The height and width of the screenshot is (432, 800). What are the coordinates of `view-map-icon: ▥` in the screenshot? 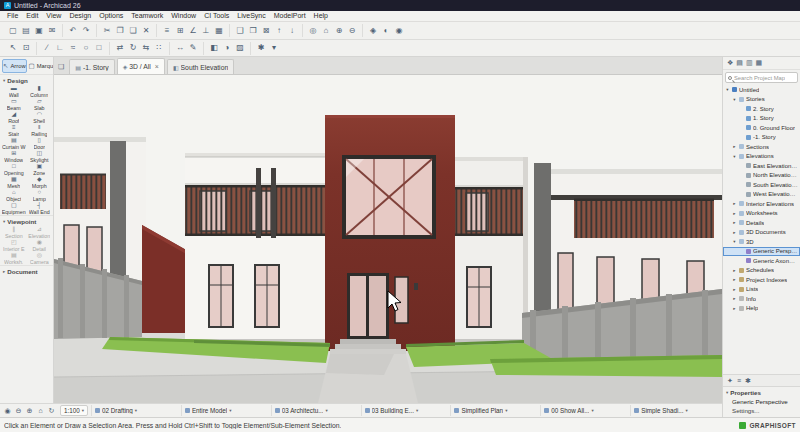 It's located at (750, 63).